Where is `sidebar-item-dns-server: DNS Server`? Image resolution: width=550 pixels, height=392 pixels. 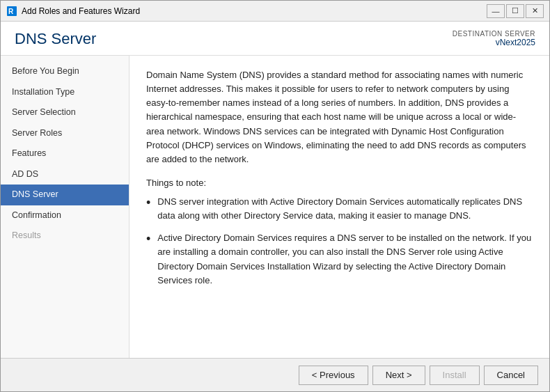 sidebar-item-dns-server: DNS Server is located at coordinates (65, 195).